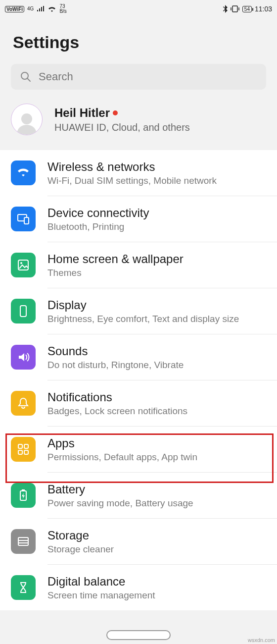  I want to click on devices-icon, so click(23, 219).